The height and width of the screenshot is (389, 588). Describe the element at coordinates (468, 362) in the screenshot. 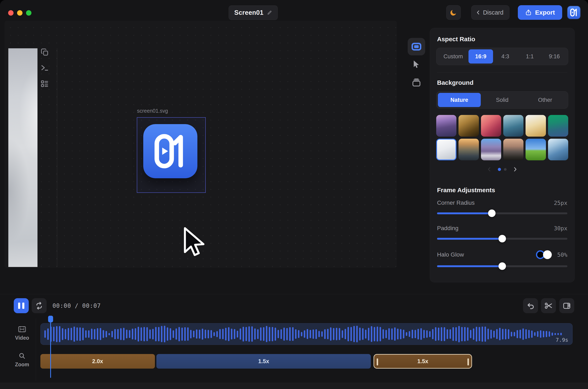

I see `segment-trim-handle-right` at that location.